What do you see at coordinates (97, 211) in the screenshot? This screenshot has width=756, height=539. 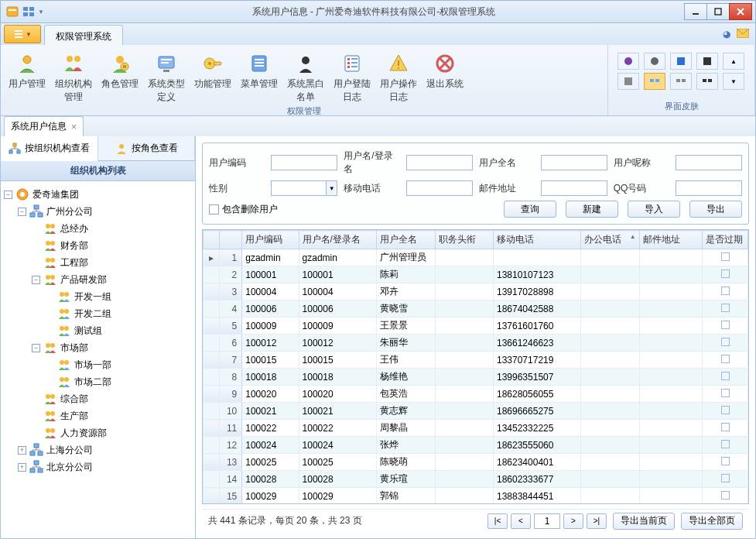 I see `tree-node: −广州分公司` at bounding box center [97, 211].